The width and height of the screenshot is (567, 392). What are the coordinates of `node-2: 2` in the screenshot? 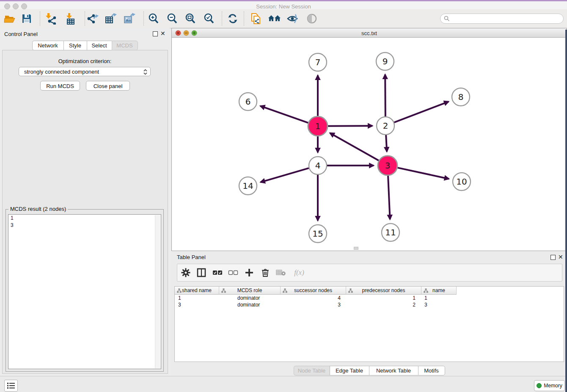 It's located at (385, 126).